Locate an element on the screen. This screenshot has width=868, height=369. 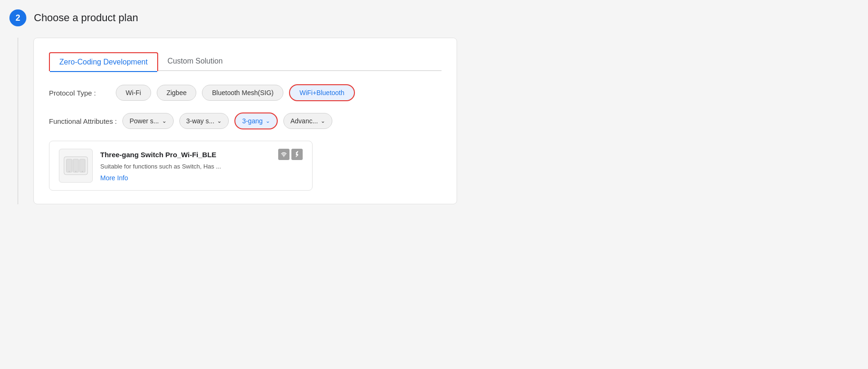
tab-custom-solution: Custom Solution is located at coordinates (195, 62).